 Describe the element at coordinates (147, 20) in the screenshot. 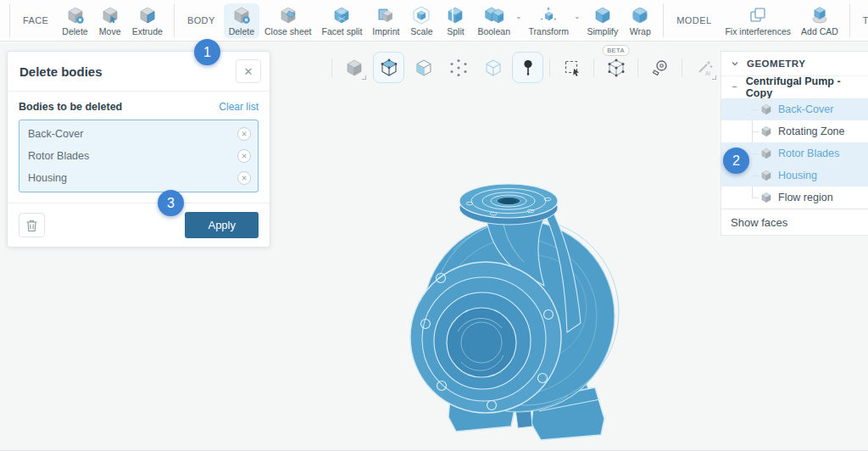

I see `face-extrude-button: Extrude` at that location.